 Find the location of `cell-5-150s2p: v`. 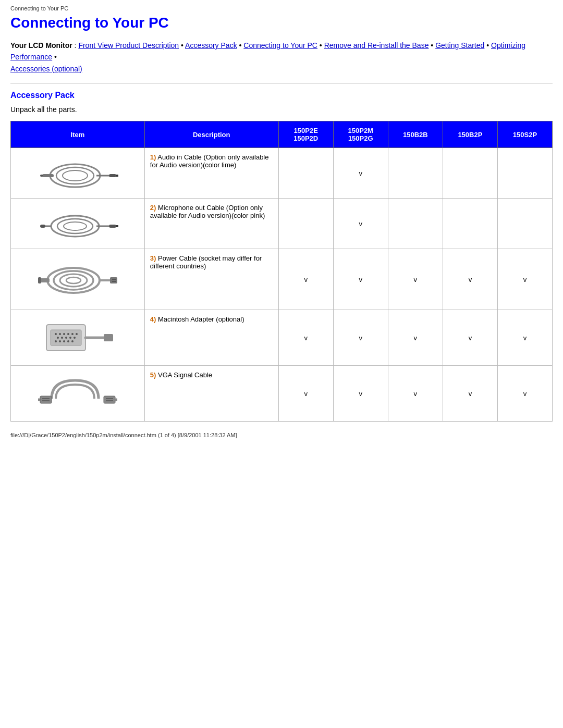

cell-5-150s2p: v is located at coordinates (524, 394).